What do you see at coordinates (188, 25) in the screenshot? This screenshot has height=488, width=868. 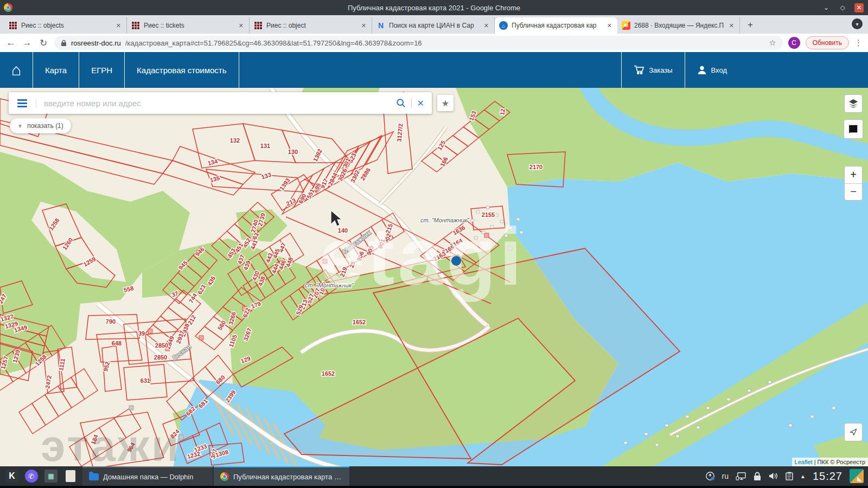 I see `browser-tab: Риес :: tickets✕` at bounding box center [188, 25].